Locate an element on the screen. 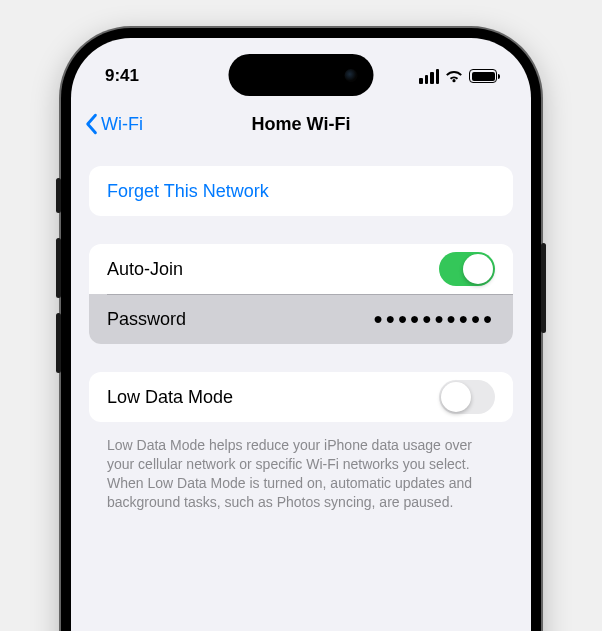 This screenshot has width=602, height=631. low-data-toggle is located at coordinates (467, 397).